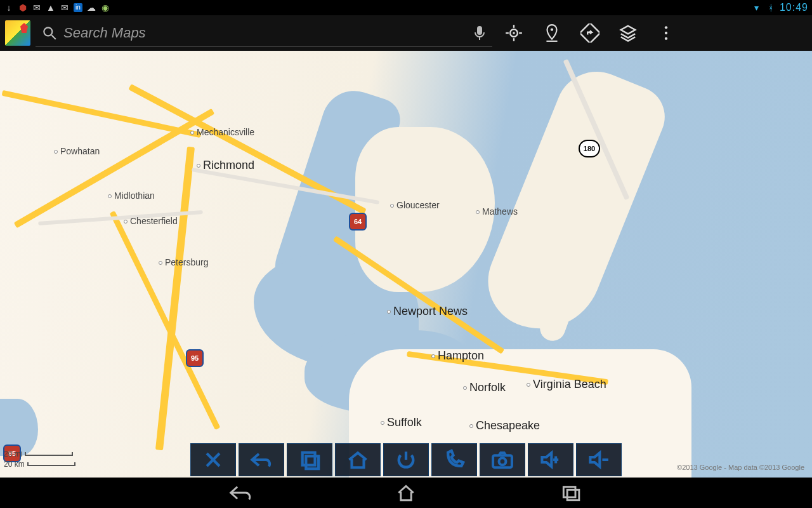  I want to click on download-icon: ↓, so click(9, 8).